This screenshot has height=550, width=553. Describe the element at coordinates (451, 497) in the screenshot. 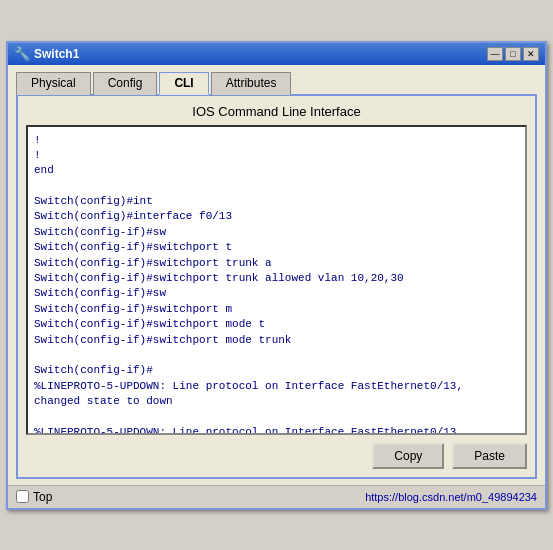

I see `bottom-url: https://blog.csdn.net/m0_49894234` at that location.